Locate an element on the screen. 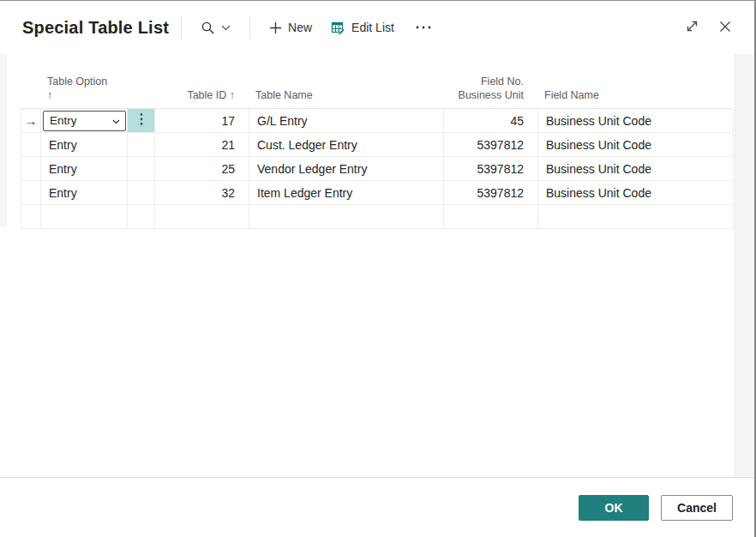 Image resolution: width=756 pixels, height=537 pixels. column-header-table-option: Table Option ↑ is located at coordinates (84, 92).